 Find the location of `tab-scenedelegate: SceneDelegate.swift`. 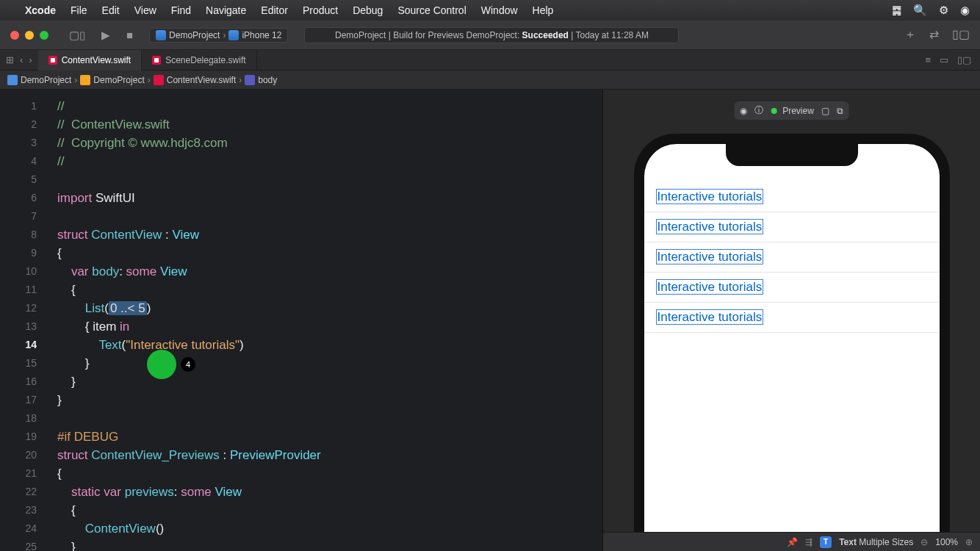

tab-scenedelegate: SceneDelegate.swift is located at coordinates (199, 60).